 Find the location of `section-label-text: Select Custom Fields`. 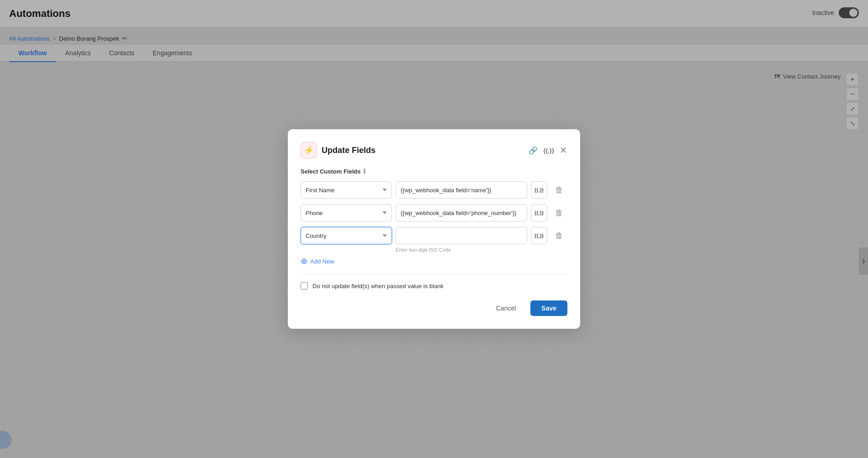

section-label-text: Select Custom Fields is located at coordinates (331, 172).